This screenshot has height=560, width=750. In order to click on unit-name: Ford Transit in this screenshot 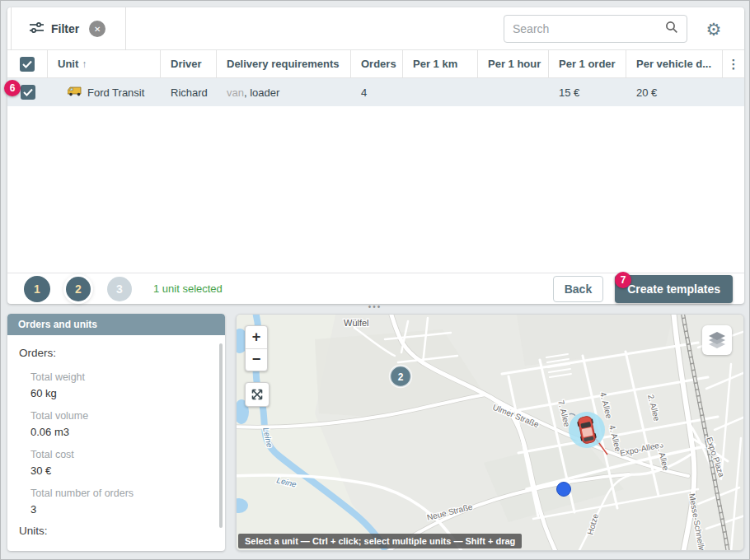, I will do `click(115, 92)`.